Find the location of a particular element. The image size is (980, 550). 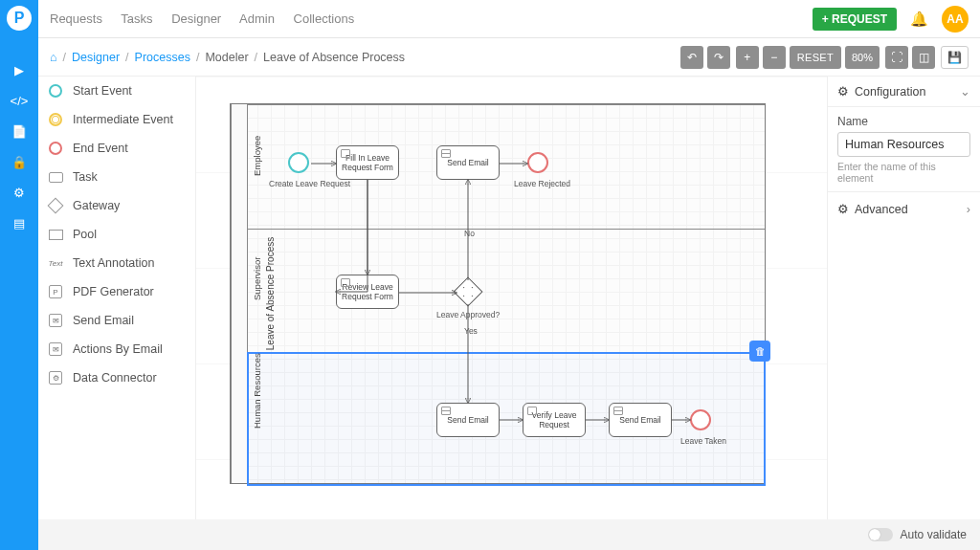

name-label: Name is located at coordinates (903, 121).